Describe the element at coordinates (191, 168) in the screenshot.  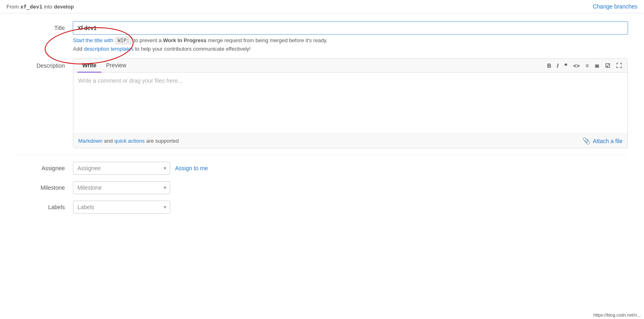
I see `assign-to-me-link: Assign to me` at that location.